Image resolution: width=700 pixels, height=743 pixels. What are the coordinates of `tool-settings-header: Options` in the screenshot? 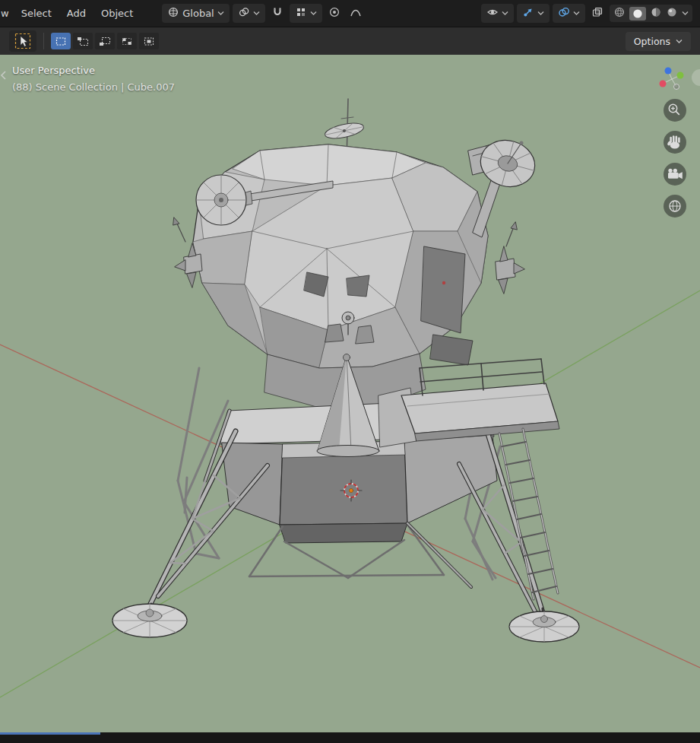 It's located at (350, 41).